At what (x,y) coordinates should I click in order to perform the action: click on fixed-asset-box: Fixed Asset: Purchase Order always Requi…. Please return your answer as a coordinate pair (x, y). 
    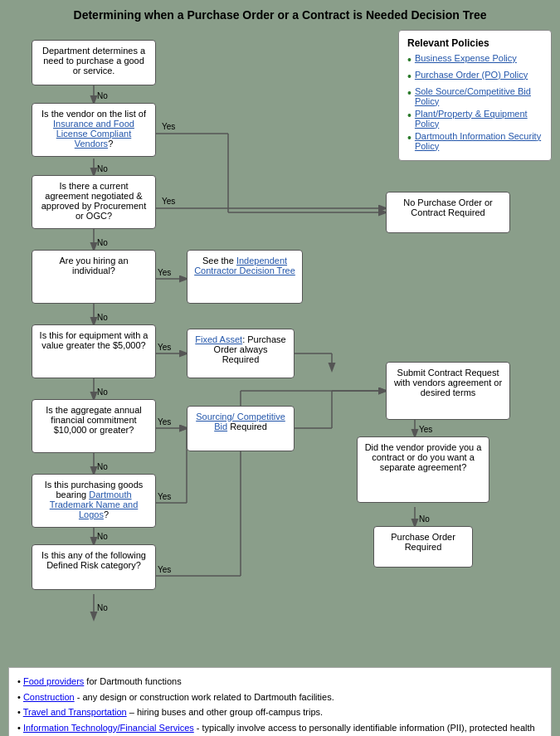
    Looking at the image, I should click on (241, 353).